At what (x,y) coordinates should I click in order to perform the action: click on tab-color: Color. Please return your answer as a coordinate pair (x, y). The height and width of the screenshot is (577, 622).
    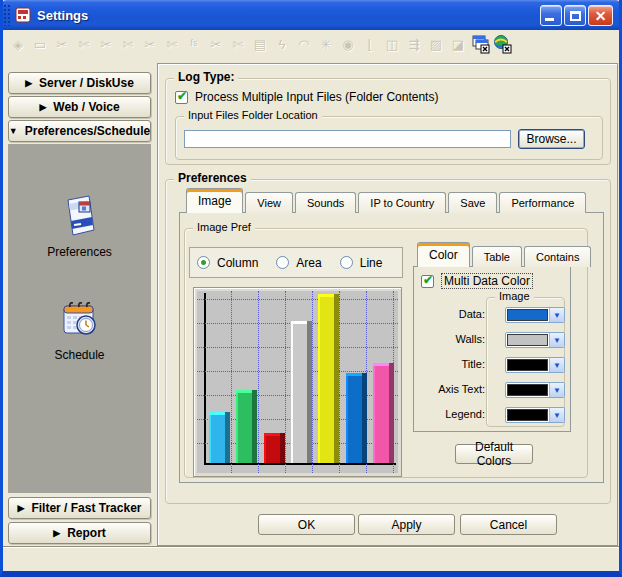
    Looking at the image, I should click on (444, 254).